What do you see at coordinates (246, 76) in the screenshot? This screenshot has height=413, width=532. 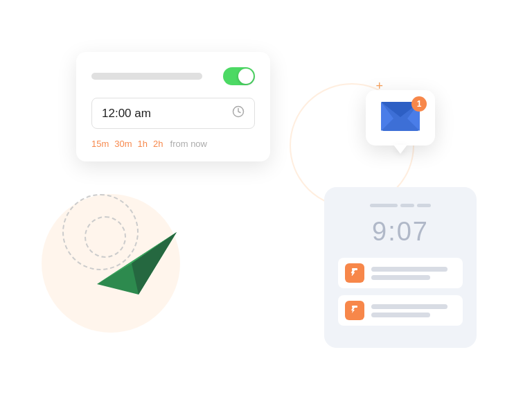 I see `toggle-knob` at bounding box center [246, 76].